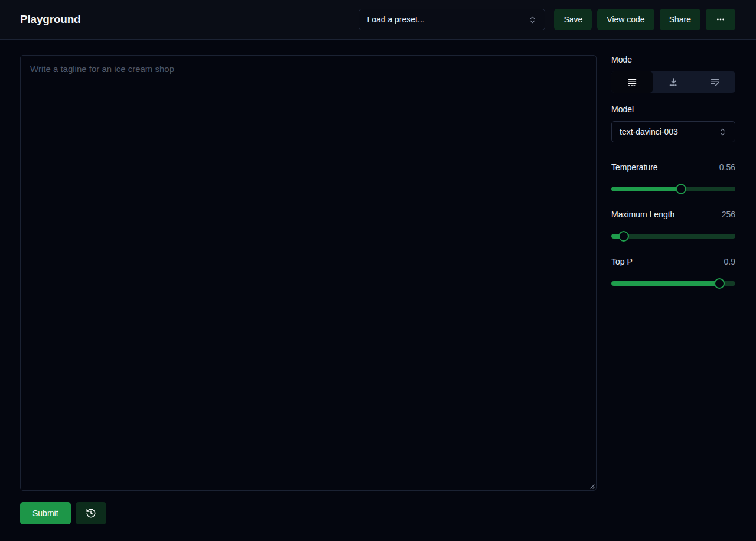 This screenshot has height=541, width=756. I want to click on temperature-slider-thumb, so click(681, 189).